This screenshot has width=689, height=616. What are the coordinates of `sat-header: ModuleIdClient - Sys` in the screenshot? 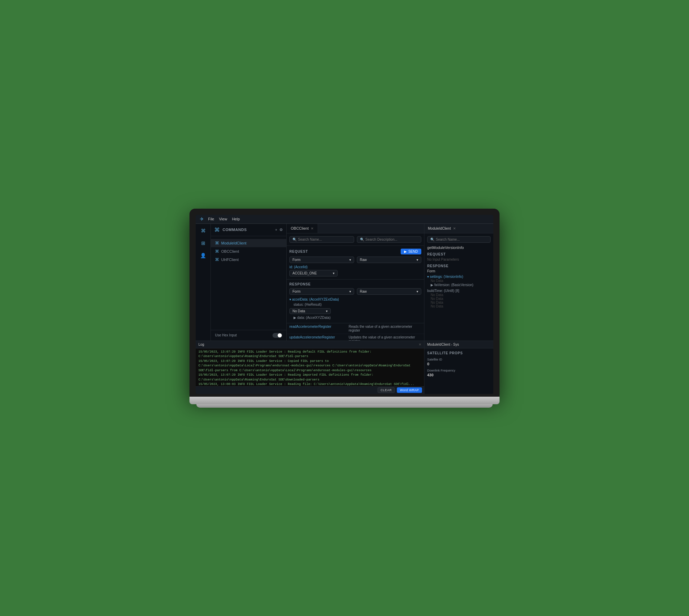 It's located at (459, 345).